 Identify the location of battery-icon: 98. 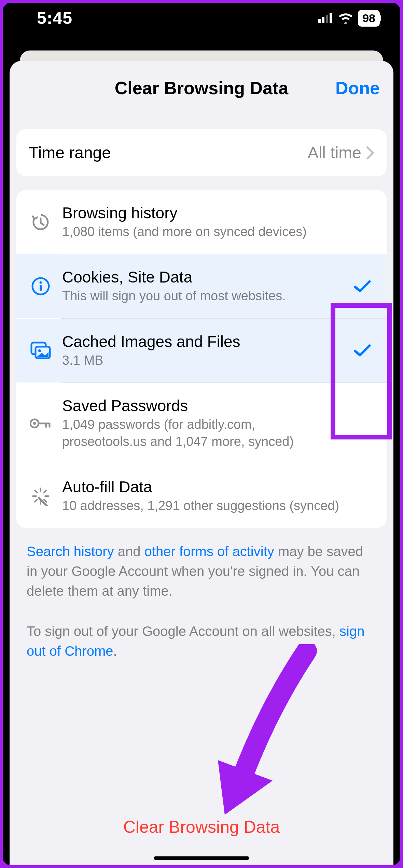
(369, 18).